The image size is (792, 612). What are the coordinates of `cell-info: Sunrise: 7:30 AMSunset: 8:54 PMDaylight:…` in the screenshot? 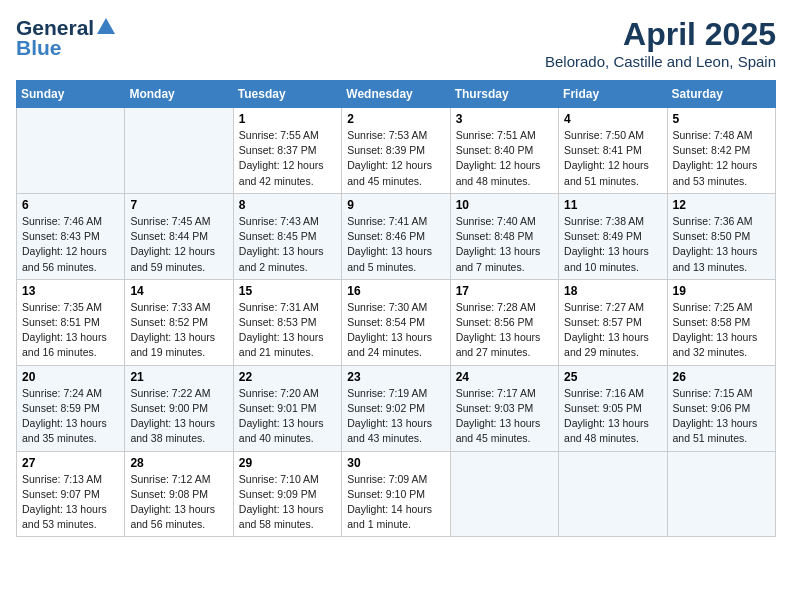 It's located at (396, 330).